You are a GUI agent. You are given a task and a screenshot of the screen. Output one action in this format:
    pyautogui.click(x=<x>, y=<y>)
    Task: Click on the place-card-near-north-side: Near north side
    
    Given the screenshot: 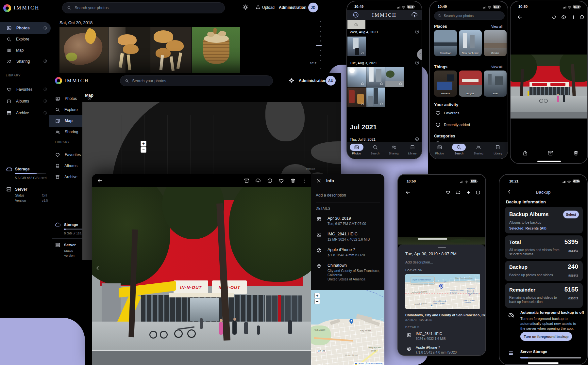 What is the action you would take?
    pyautogui.click(x=470, y=43)
    